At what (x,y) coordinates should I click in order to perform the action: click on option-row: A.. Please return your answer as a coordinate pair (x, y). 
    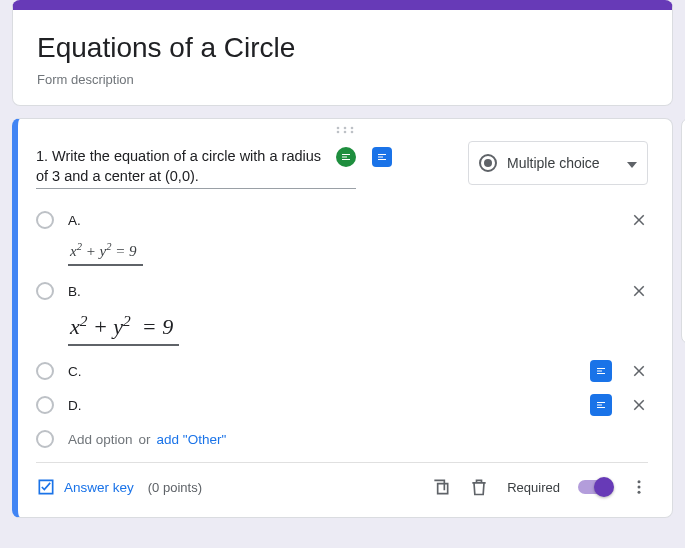
    Looking at the image, I should click on (342, 220).